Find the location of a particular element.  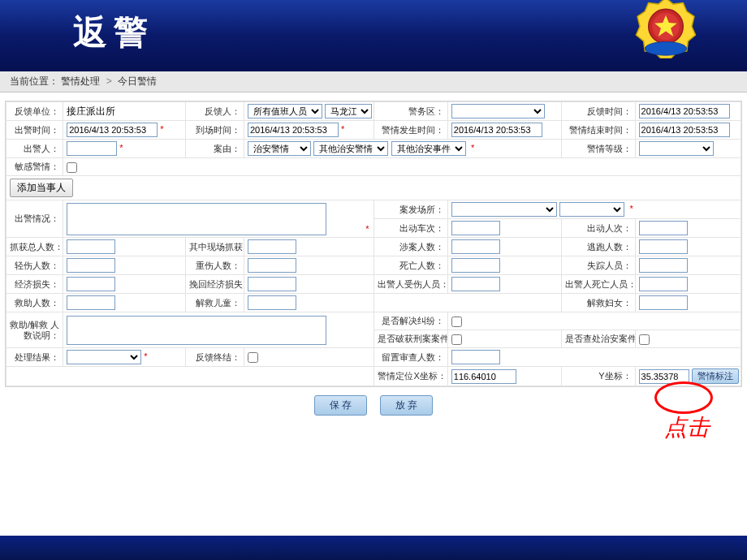

label-sfjjjf: 是否解决纠纷： is located at coordinates (411, 321).